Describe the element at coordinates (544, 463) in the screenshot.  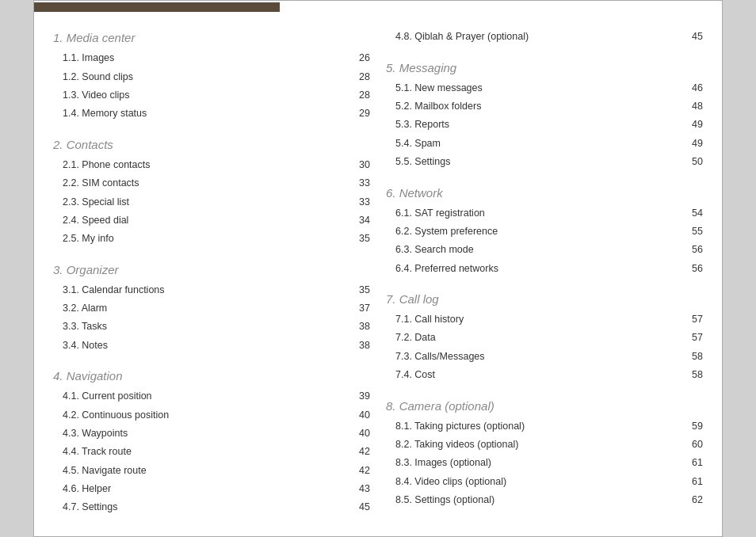
I see `toc-item: 8.3. Images (optional)61` at that location.